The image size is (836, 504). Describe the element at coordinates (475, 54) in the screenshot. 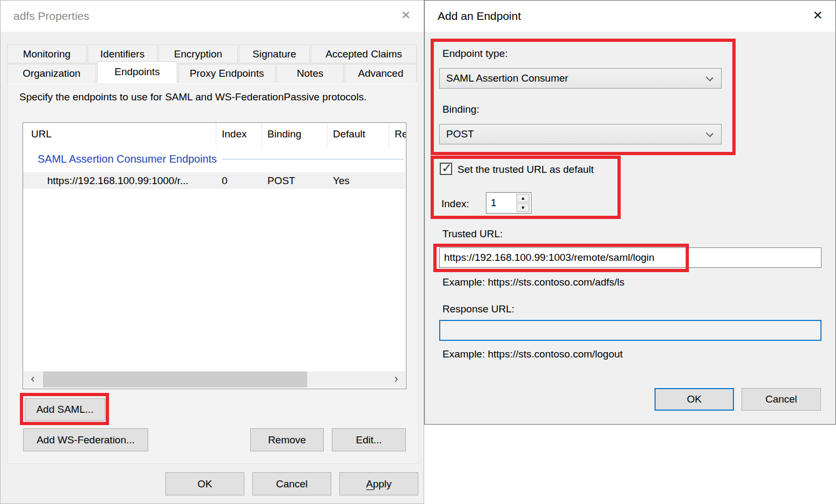

I see `endpoint-type-label: Endpoint type:` at that location.